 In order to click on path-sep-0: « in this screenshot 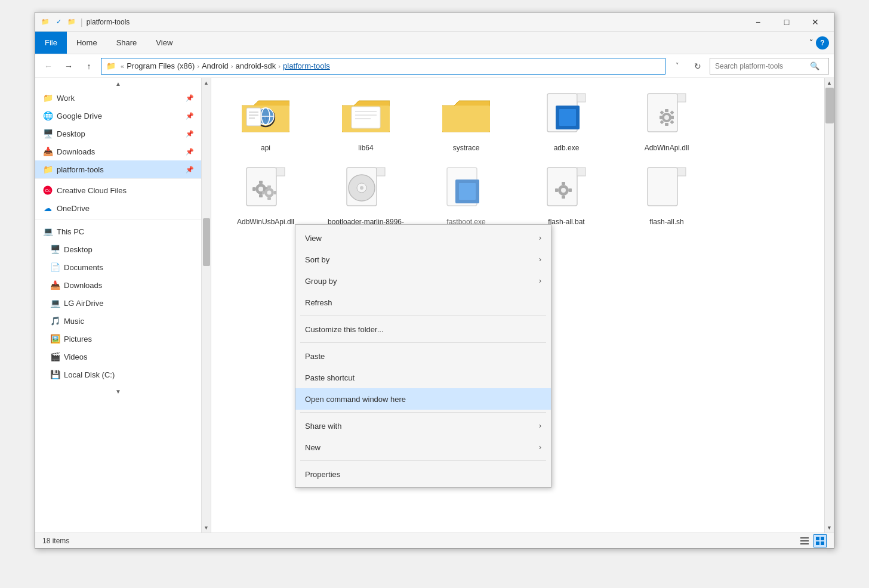, I will do `click(122, 66)`.